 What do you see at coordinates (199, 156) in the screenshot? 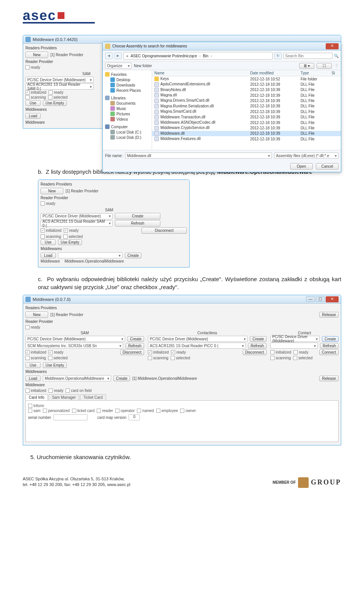
I see `filename-input: Middleware.dll` at bounding box center [199, 156].